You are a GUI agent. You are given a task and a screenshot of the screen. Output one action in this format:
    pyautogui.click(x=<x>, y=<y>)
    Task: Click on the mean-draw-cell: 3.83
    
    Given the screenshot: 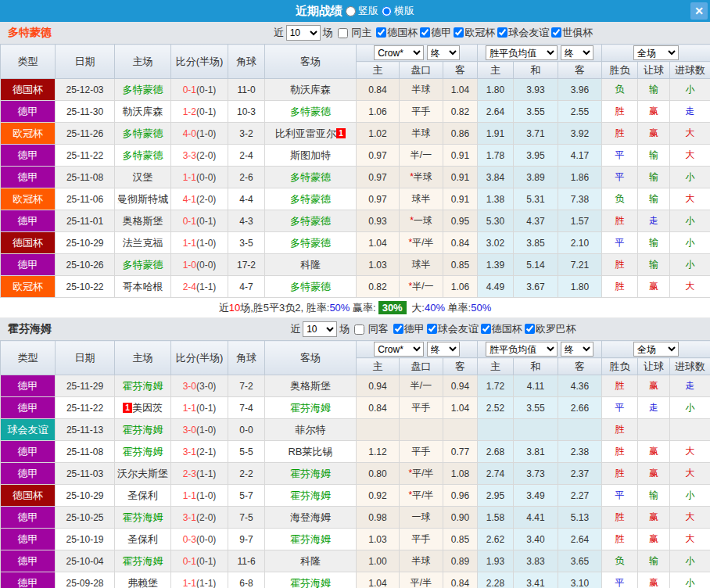 What is the action you would take?
    pyautogui.click(x=536, y=561)
    